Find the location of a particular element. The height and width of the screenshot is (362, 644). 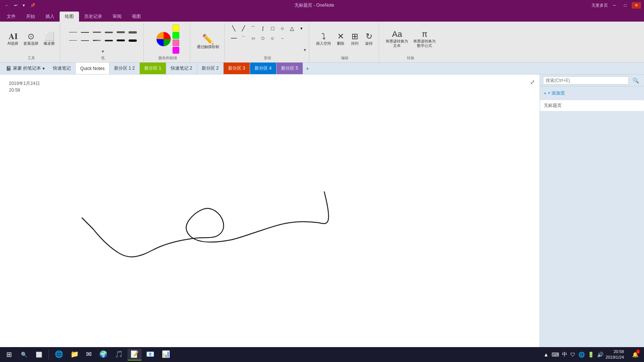

tab-new-section-12: 新分区 1 2 is located at coordinates (124, 69).